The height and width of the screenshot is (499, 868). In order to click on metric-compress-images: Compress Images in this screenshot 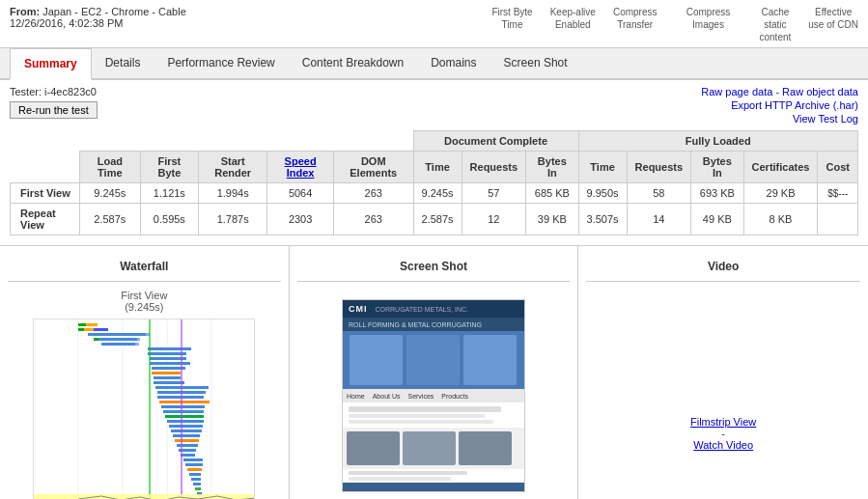, I will do `click(709, 25)`.